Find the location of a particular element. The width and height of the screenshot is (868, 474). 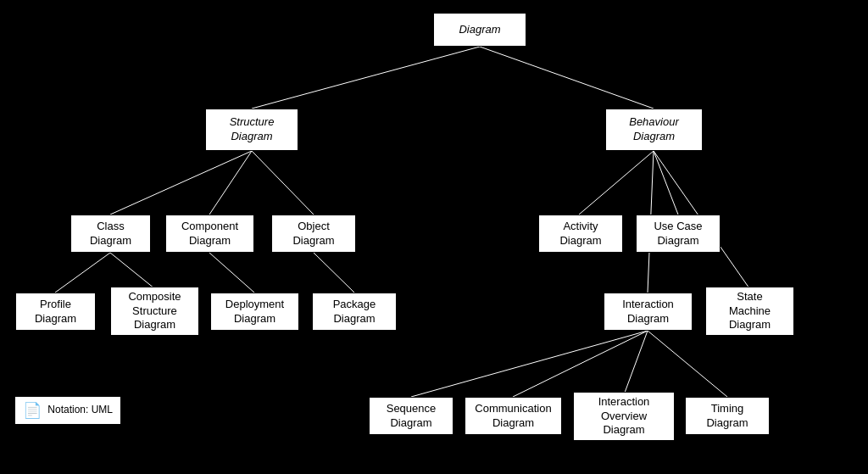

activity-diagram-node: ActivityDiagram is located at coordinates (581, 234).